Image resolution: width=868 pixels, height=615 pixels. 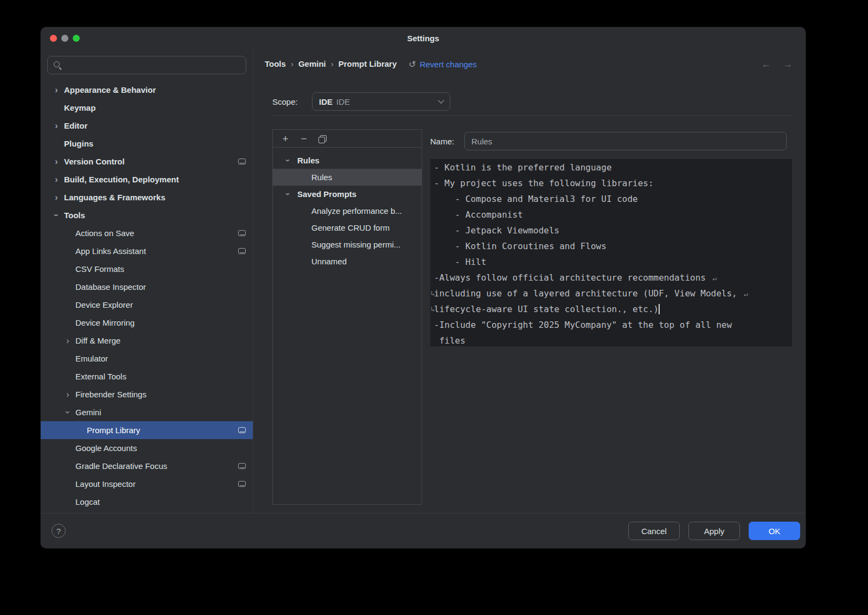 I want to click on sidebar-item-label: Diff & Merge, so click(x=98, y=341).